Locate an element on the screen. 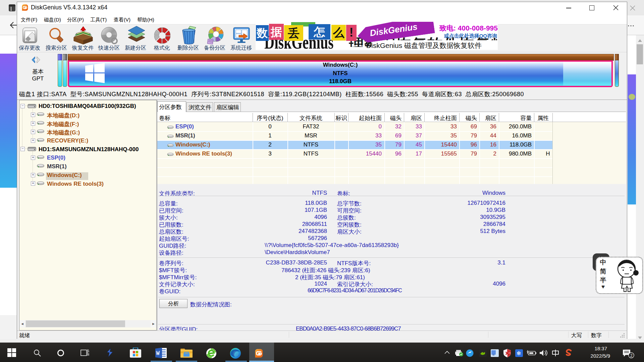 The height and width of the screenshot is (362, 644). svg-text: i8 is located at coordinates (494, 355).